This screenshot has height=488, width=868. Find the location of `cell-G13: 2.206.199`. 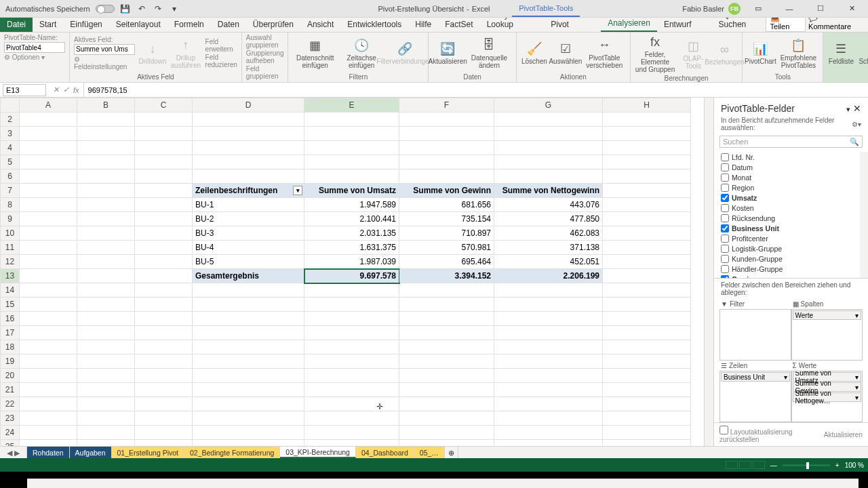

cell-G13: 2.206.199 is located at coordinates (549, 277).